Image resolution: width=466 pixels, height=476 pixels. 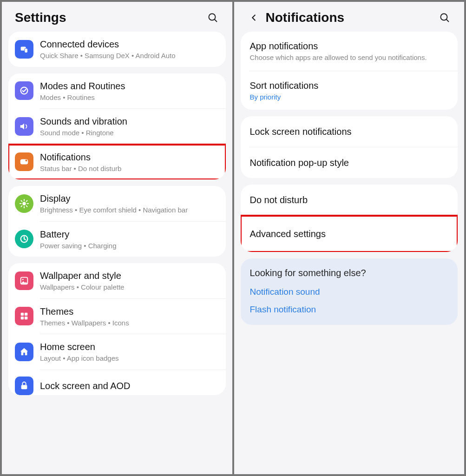 I want to click on settings-card: Wallpaper and style Wallpapers • Colour …, so click(x=117, y=329).